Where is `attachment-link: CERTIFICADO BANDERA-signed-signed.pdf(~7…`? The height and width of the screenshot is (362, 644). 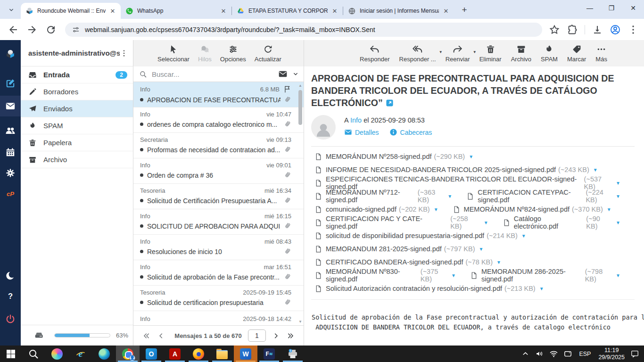
attachment-link: CERTIFICADO BANDERA-signed-signed.pdf(~7… is located at coordinates (408, 262).